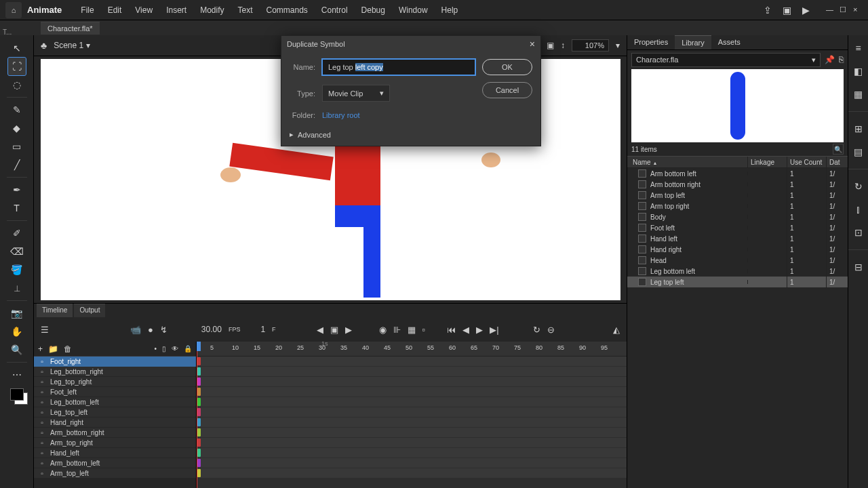 The height and width of the screenshot is (488, 868). What do you see at coordinates (399, 67) in the screenshot?
I see `symbol-name-input: Leg top left copy` at bounding box center [399, 67].